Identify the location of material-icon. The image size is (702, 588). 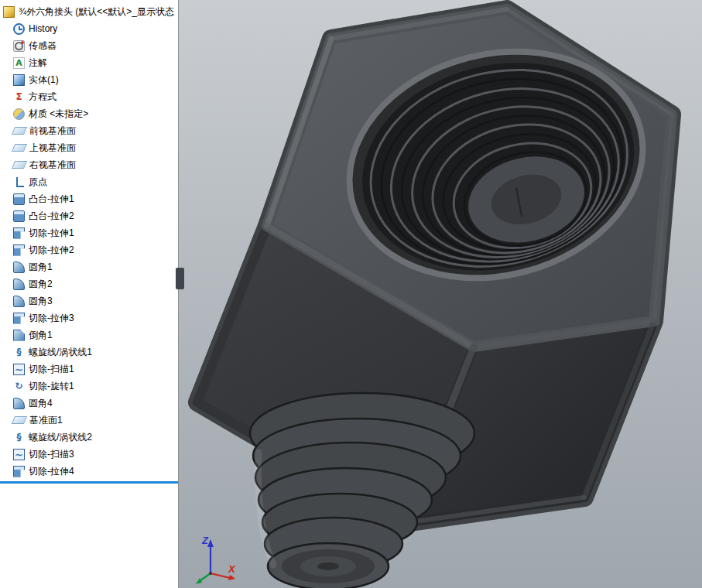
(19, 115).